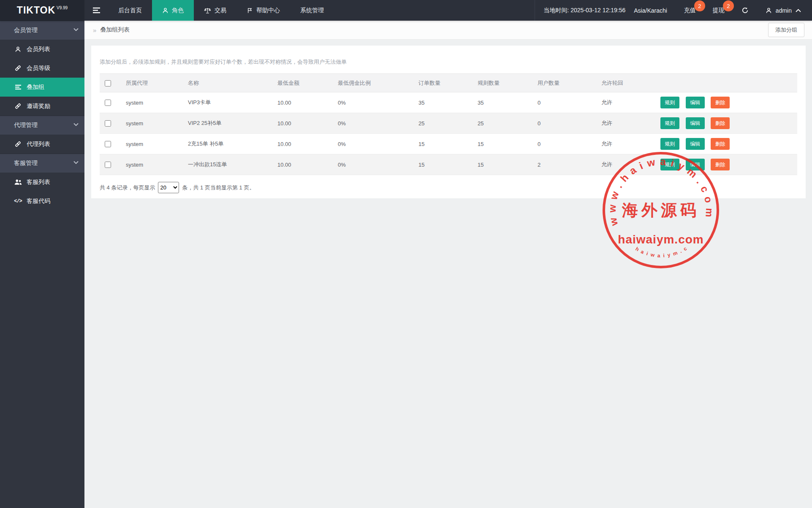 The width and height of the screenshot is (812, 508). What do you see at coordinates (700, 6) in the screenshot?
I see `recharge-badge: 2` at bounding box center [700, 6].